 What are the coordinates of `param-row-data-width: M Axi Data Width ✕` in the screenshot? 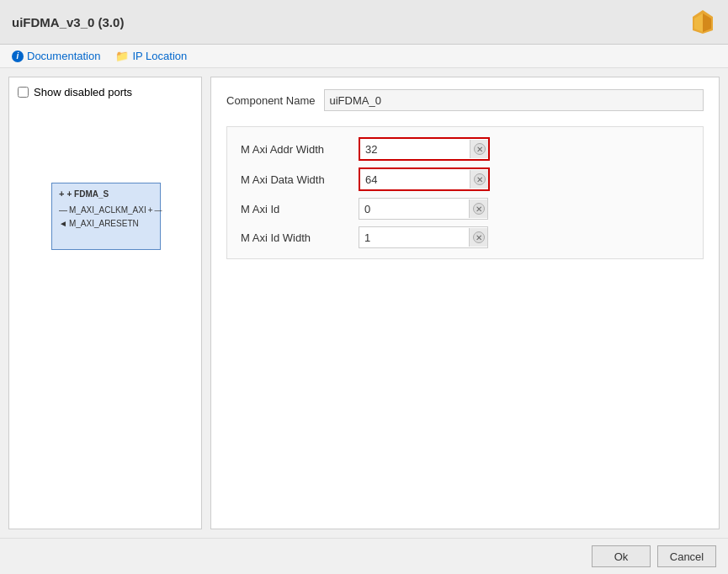 It's located at (465, 179).